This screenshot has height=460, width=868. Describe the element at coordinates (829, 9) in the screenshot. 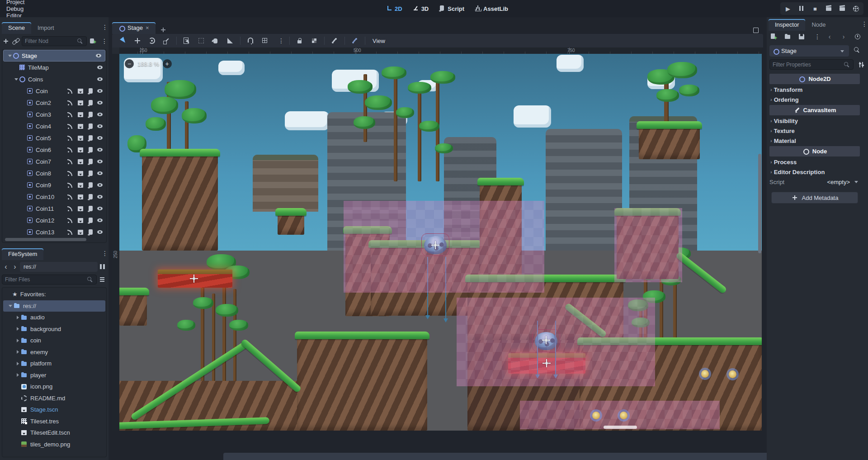

I see `play-scene-button` at that location.